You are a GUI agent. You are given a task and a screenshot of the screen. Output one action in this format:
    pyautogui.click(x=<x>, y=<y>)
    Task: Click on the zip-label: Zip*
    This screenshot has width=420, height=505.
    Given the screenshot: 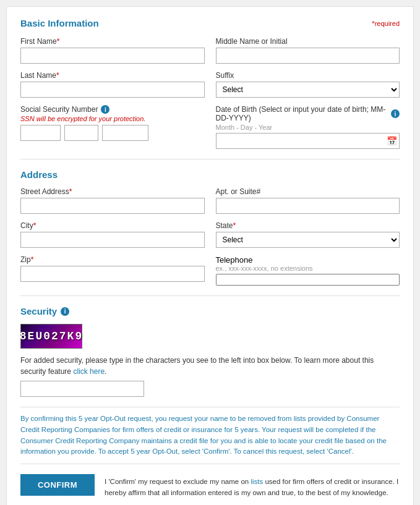 What is the action you would take?
    pyautogui.click(x=113, y=260)
    